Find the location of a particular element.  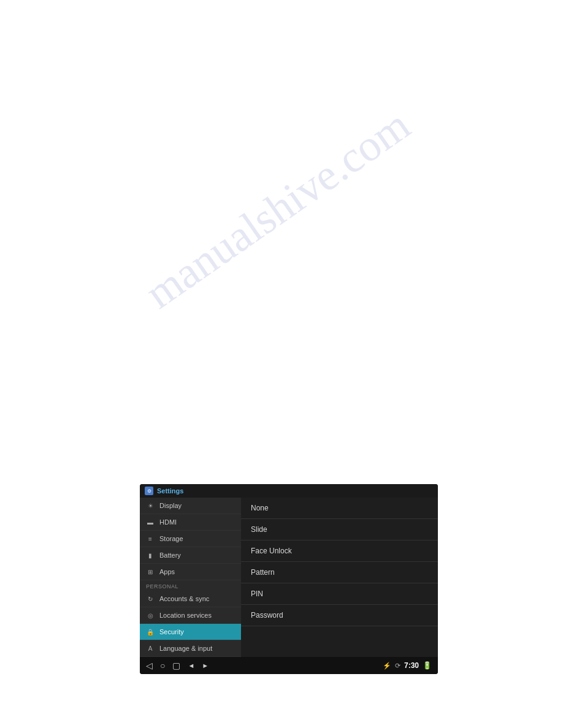

battery-icon: ▮ is located at coordinates (150, 555).